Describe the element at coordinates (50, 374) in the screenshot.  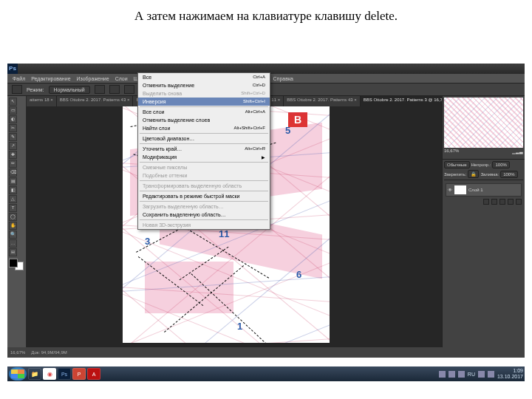
I see `taskbar-chrome-icon: ◉` at that location.